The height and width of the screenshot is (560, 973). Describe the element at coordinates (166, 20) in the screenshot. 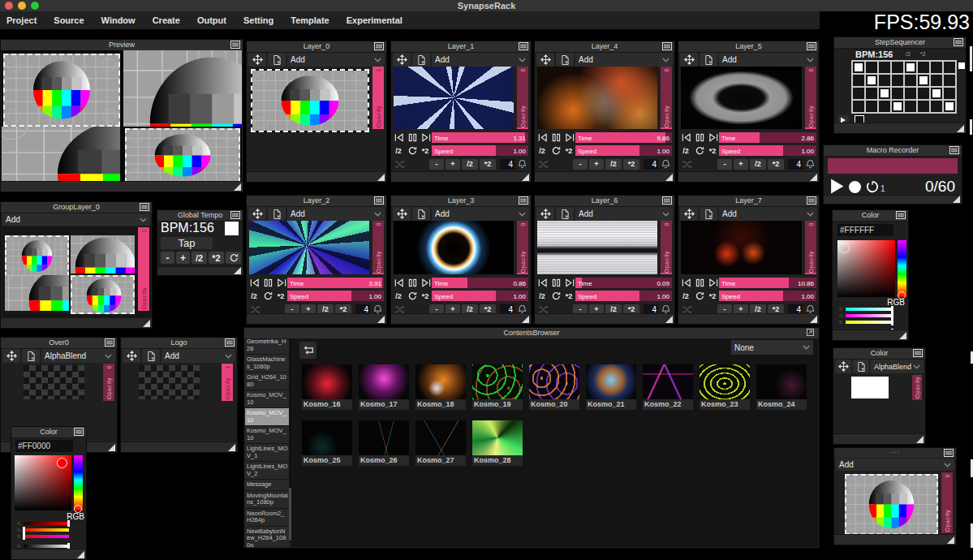

I see `menu-item-create: Create` at that location.